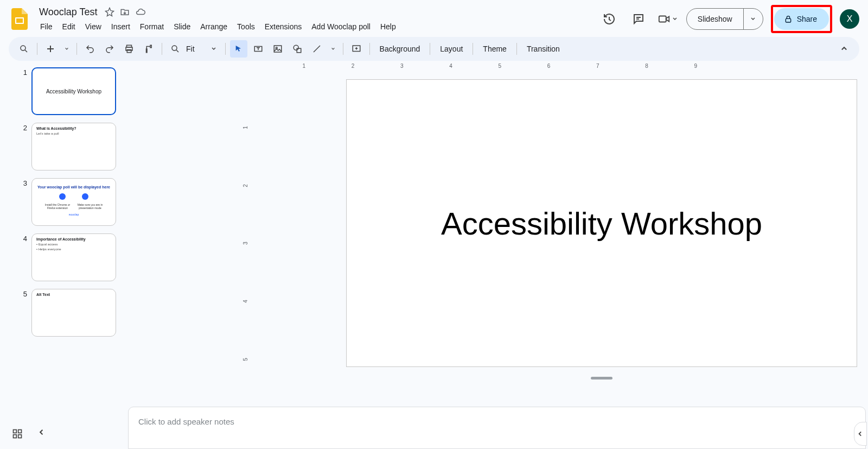  I want to click on menu-file: File, so click(47, 27).